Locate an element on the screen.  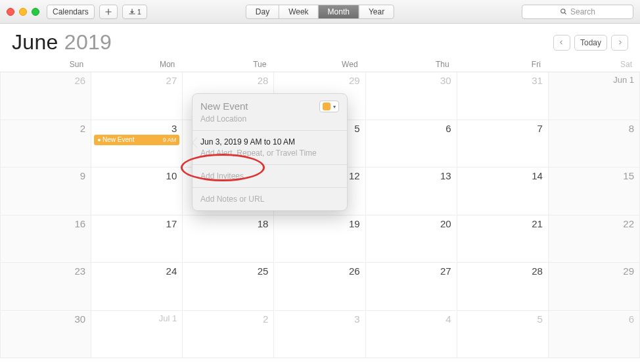
day-cell: 3 is located at coordinates (319, 335).